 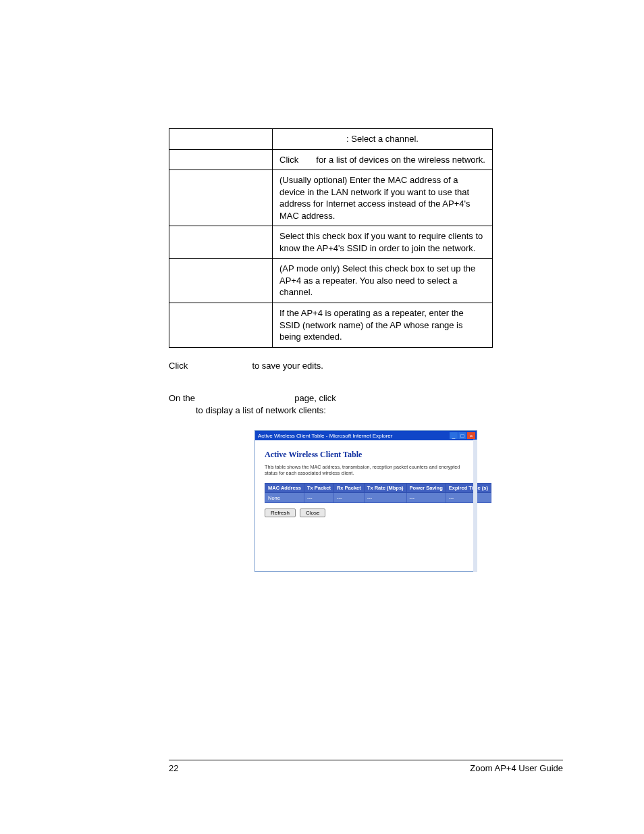 I want to click on cell-1a: Click, so click(x=289, y=160).